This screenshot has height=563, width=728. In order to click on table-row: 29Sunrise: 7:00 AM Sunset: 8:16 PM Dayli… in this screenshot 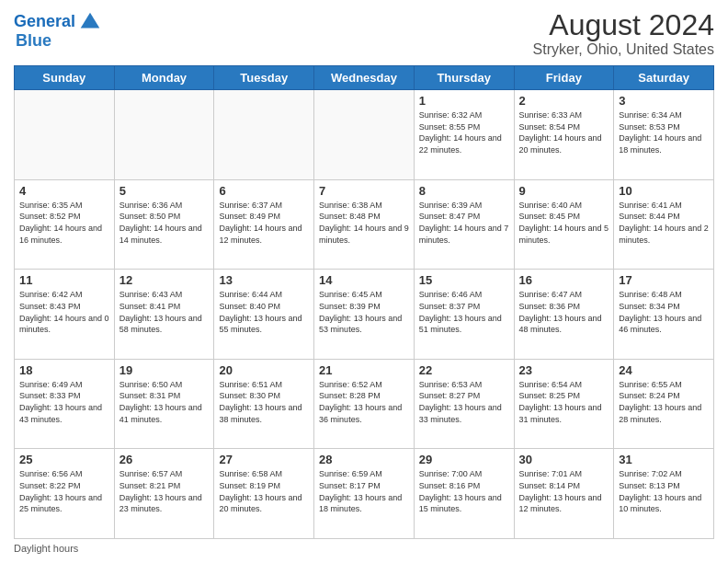, I will do `click(463, 494)`.